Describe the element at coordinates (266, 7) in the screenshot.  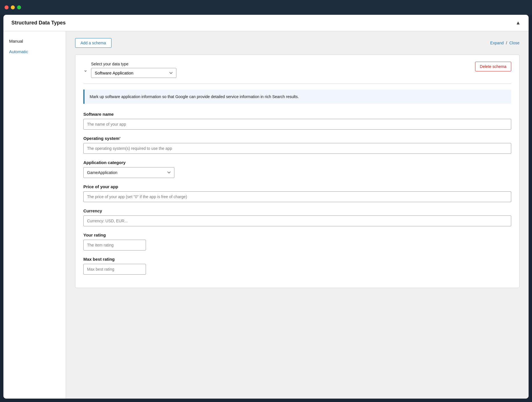
I see `titlebar` at that location.